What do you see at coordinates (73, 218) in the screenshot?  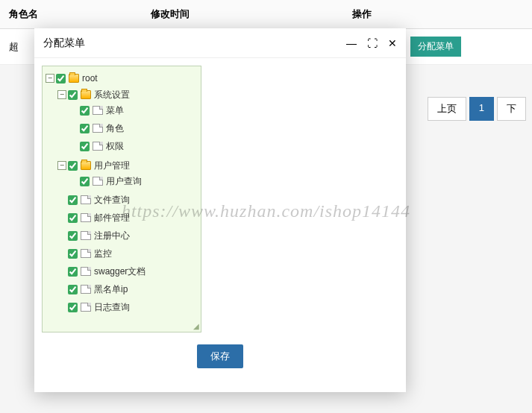 I see `checkbox-mail-mgmt` at bounding box center [73, 218].